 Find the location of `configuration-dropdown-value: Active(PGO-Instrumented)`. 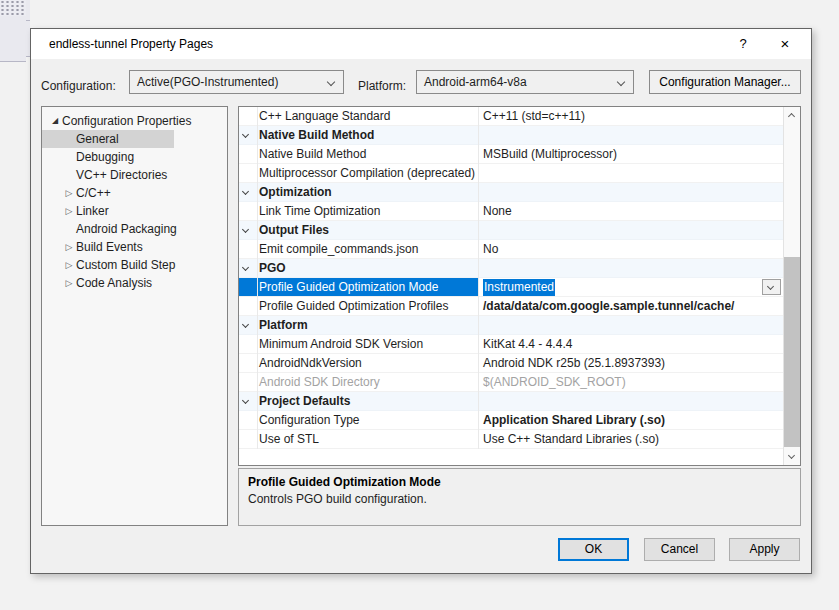

configuration-dropdown-value: Active(PGO-Instrumented) is located at coordinates (208, 82).